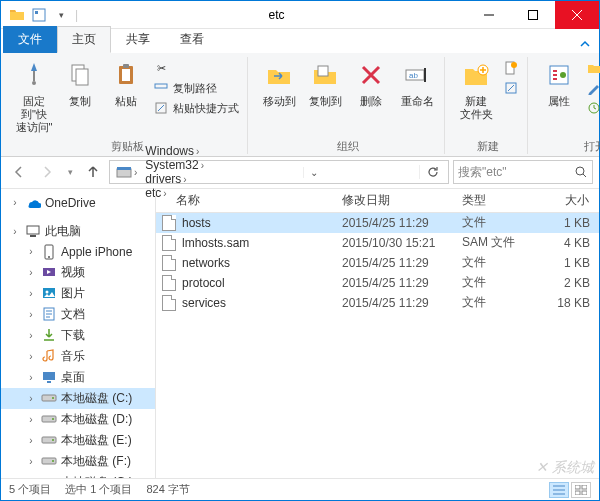 This screenshot has width=600, height=501. What do you see at coordinates (73, 272) in the screenshot?
I see `tree-label: 视频` at bounding box center [73, 272].